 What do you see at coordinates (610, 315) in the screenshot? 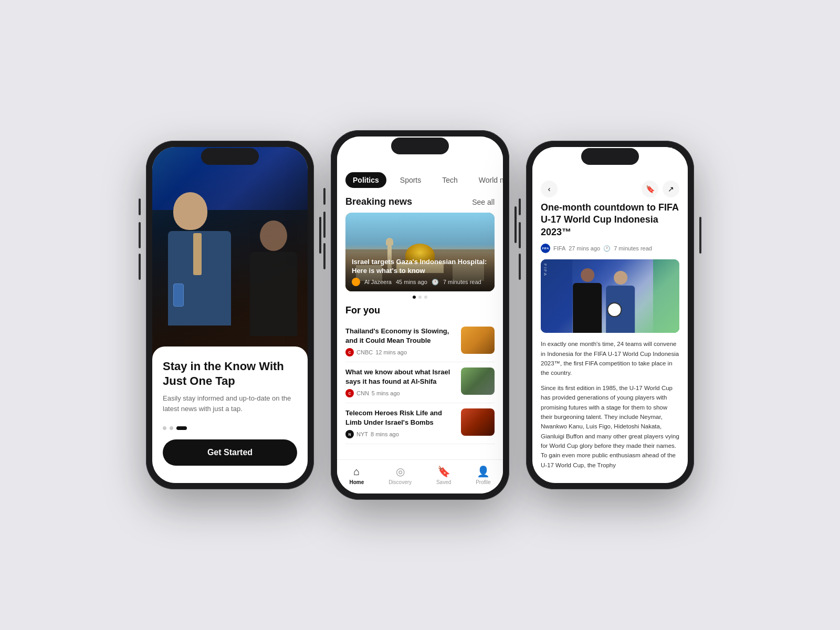
I see `phone-article: ‹ 🔖 ↗ One-month countdown to FIFA U-17 W…` at bounding box center [610, 315].